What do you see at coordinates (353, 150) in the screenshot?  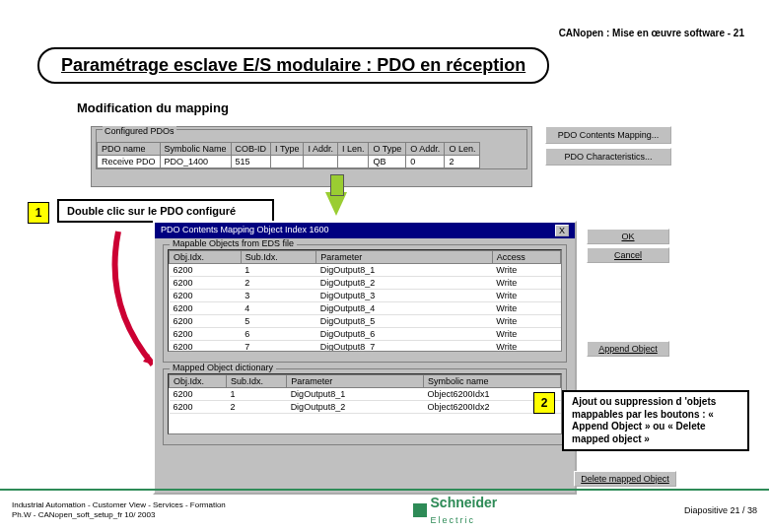 I see `col-ilen: I Len.` at bounding box center [353, 150].